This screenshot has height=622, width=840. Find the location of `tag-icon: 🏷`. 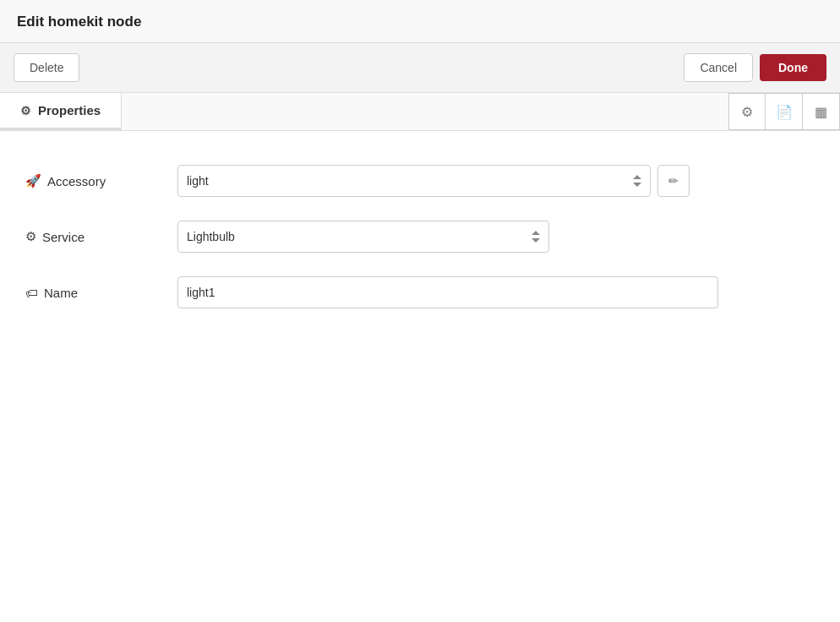

tag-icon: 🏷 is located at coordinates (32, 292).